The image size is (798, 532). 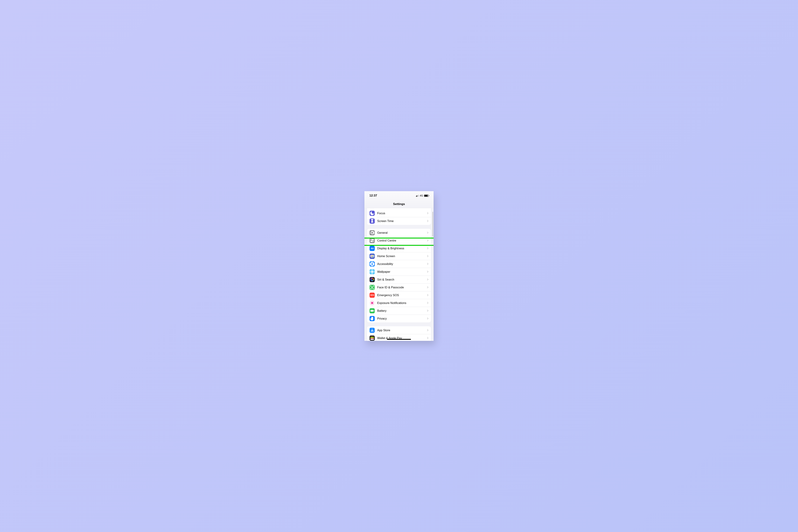 I want to click on page-title: Settings, so click(x=399, y=204).